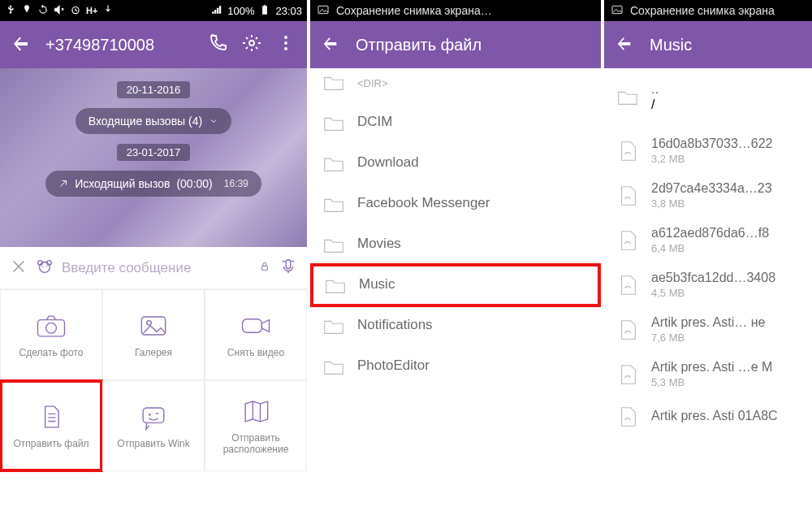  I want to click on file-name: 16d0a8b37033…622, so click(711, 144).